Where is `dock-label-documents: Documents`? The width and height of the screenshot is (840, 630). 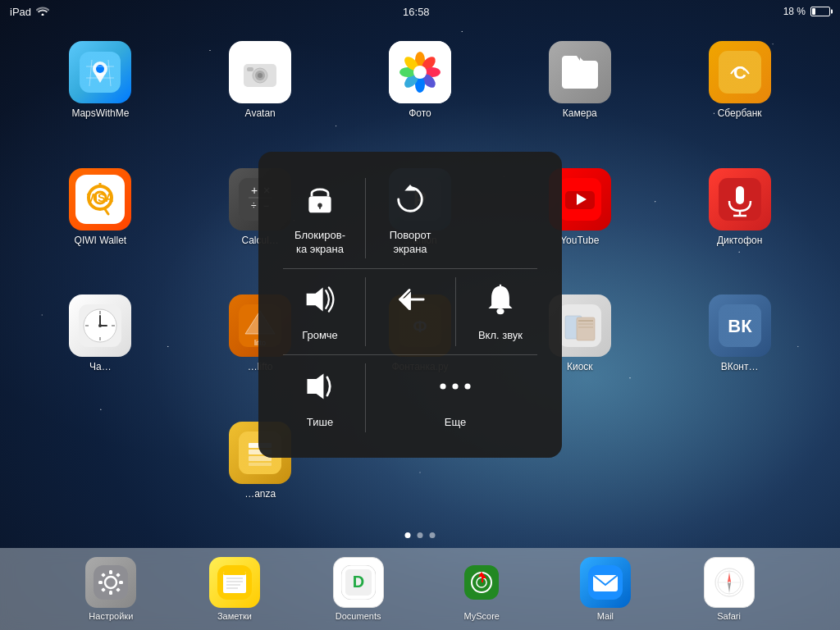 dock-label-documents: Documents is located at coordinates (358, 616).